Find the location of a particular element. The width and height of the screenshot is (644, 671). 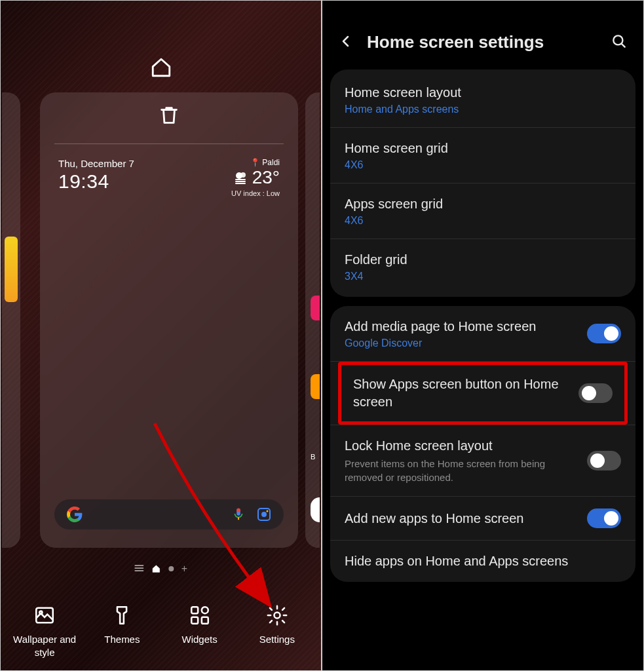

lock-layout-toggle is located at coordinates (604, 461).